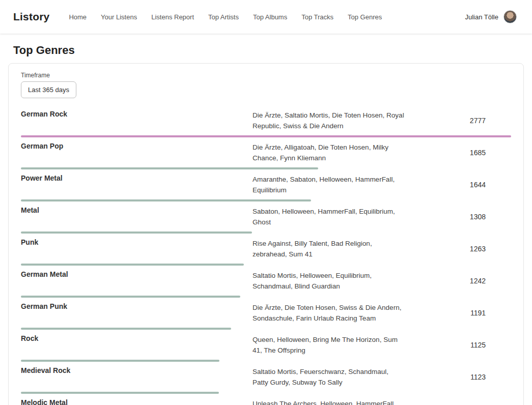  Describe the element at coordinates (136, 402) in the screenshot. I see `genre-name: Melodic Metal` at that location.